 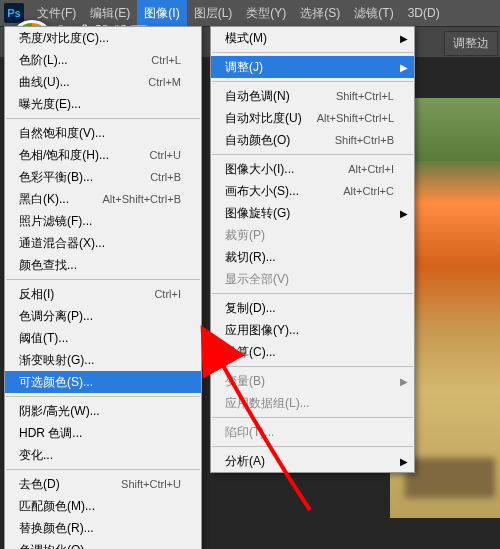 What do you see at coordinates (310, 214) in the screenshot?
I see `menu-item-label: 图像旋转(G)` at bounding box center [310, 214].